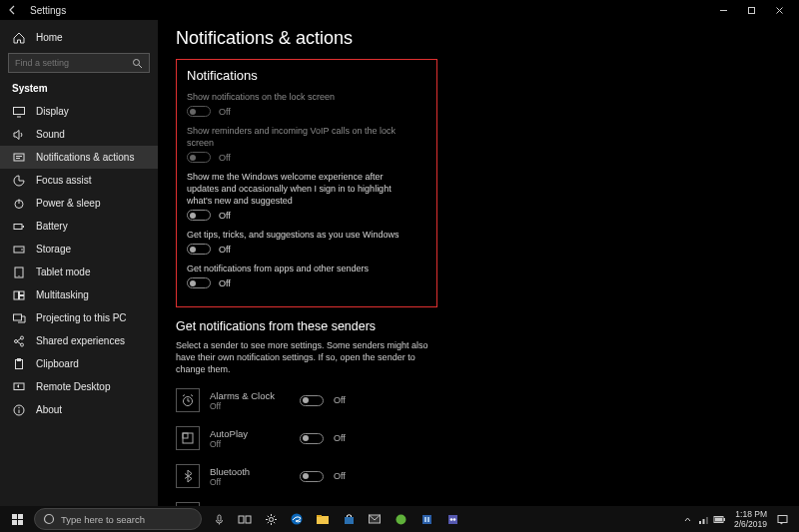 Image resolution: width=799 pixels, height=532 pixels. Describe the element at coordinates (245, 519) in the screenshot. I see `taskbar-taskview` at that location.